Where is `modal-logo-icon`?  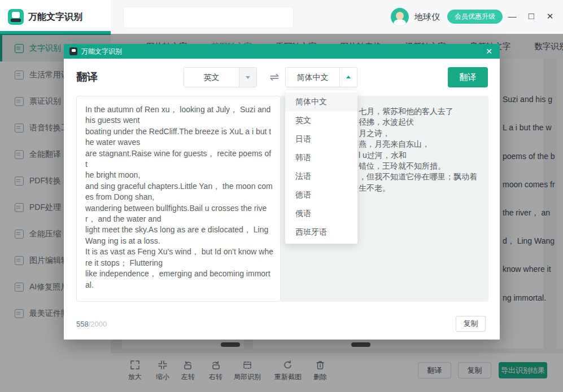 modal-logo-icon is located at coordinates (73, 51).